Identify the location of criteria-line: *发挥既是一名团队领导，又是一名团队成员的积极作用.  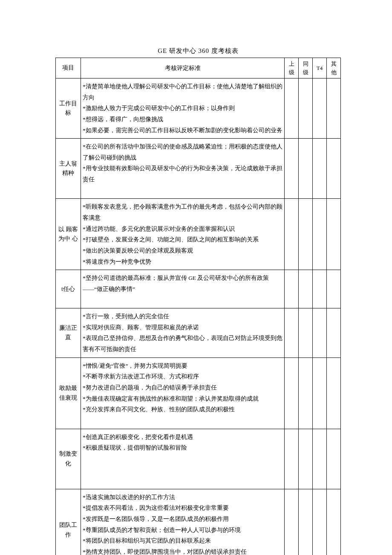
(182, 519).